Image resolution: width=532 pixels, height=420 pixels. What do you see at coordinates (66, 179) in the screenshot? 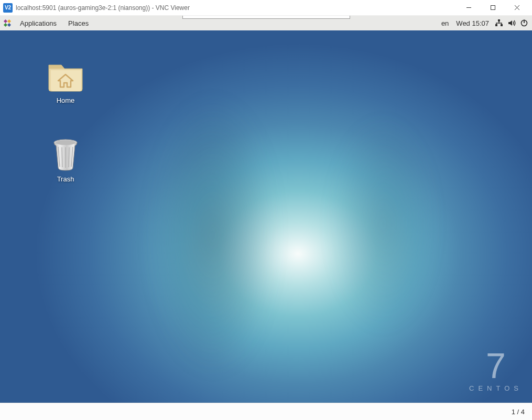
I see `desktop-icon-label: Trash` at bounding box center [66, 179].